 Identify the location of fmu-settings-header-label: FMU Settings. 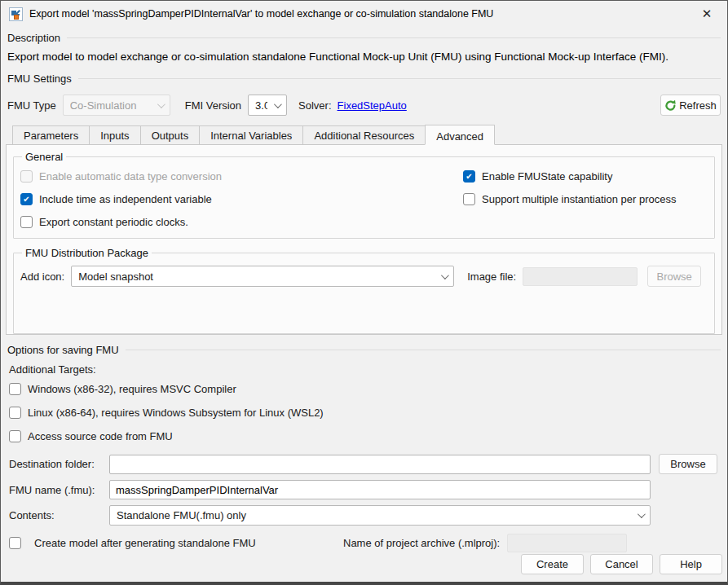
(39, 78).